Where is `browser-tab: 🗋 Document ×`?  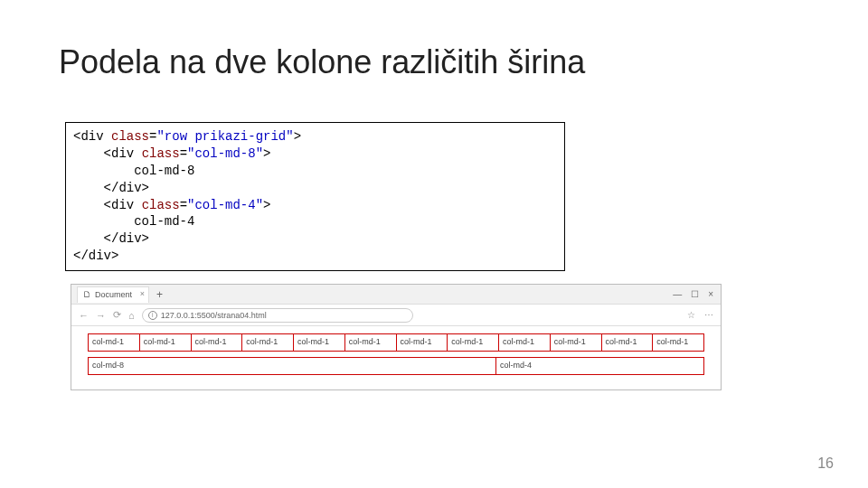 browser-tab: 🗋 Document × is located at coordinates (113, 295).